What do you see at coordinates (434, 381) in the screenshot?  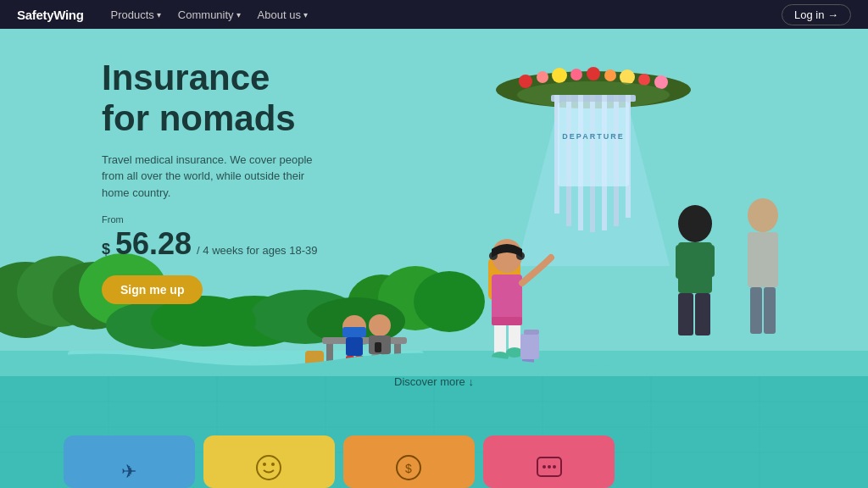 I see `discover-more-link: Discover more ↓` at bounding box center [434, 381].